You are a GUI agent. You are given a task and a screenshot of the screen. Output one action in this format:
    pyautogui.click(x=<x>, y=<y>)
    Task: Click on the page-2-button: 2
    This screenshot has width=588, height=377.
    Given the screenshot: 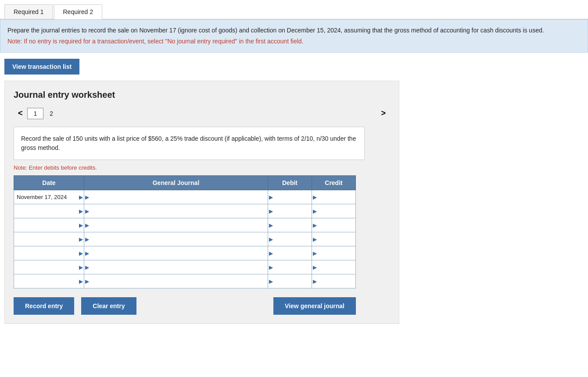 What is the action you would take?
    pyautogui.click(x=51, y=114)
    